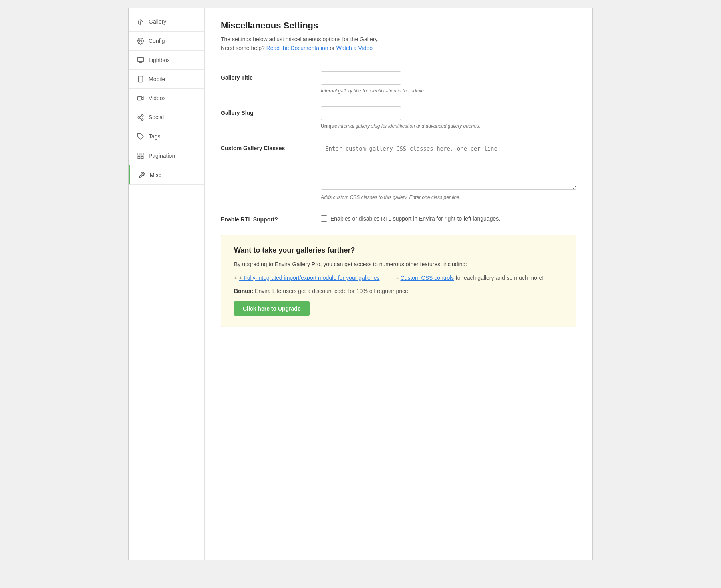 Image resolution: width=721 pixels, height=588 pixels. What do you see at coordinates (469, 278) in the screenshot?
I see `upgrade-feature2: + Custom CSS controls for each gallery a…` at bounding box center [469, 278].